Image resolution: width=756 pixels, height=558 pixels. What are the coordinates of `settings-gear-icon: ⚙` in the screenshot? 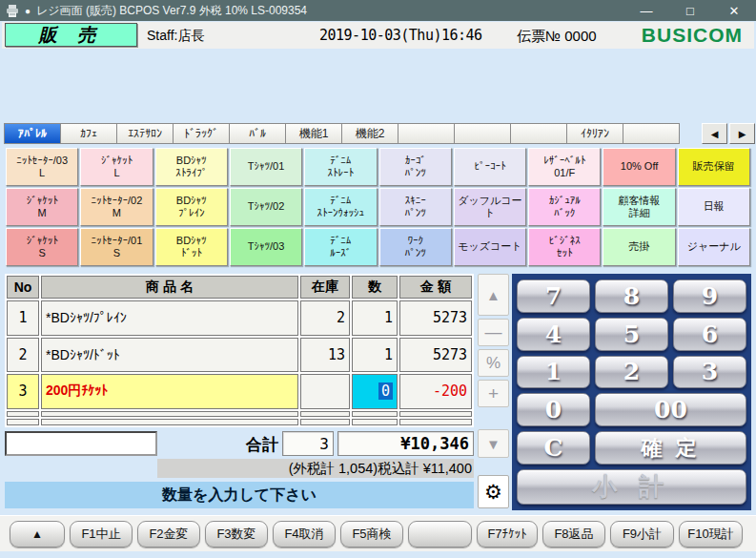 It's located at (494, 492).